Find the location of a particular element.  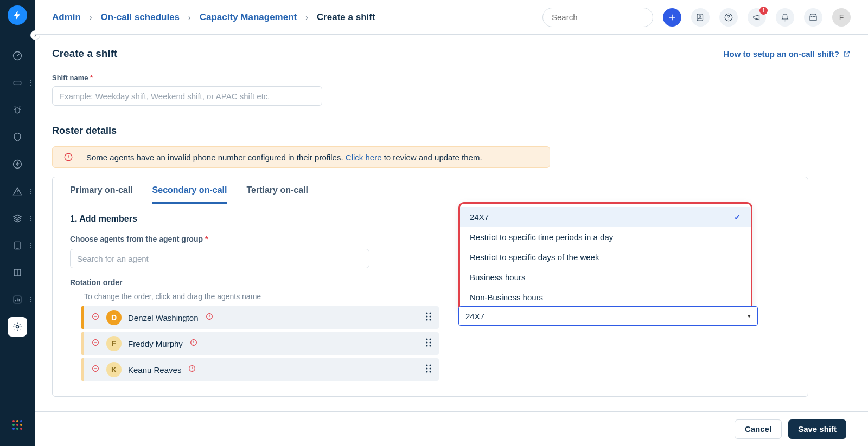

help-icon is located at coordinates (729, 17).